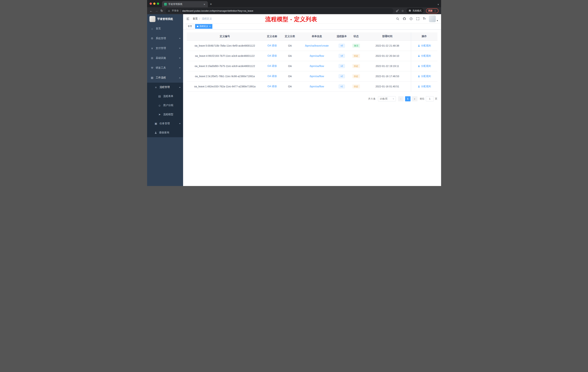 This screenshot has width=588, height=372. I want to click on tag-home: 首页, so click(190, 26).